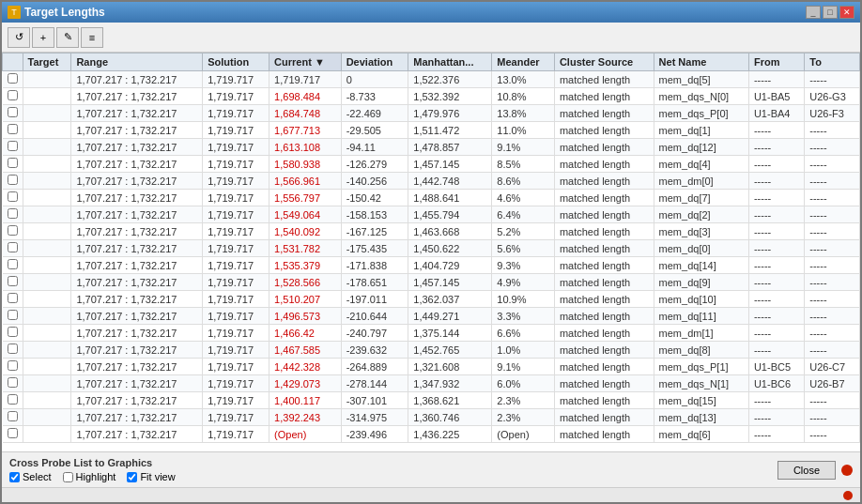 The width and height of the screenshot is (862, 504). Describe the element at coordinates (432, 215) in the screenshot. I see `table-row: 1,707.217 : 1,732.2171,719.7171,549.064-…` at that location.